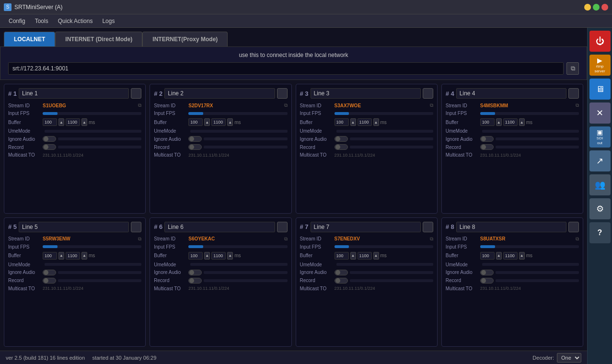 Image resolution: width=612 pixels, height=364 pixels. Describe the element at coordinates (75, 147) in the screenshot. I see `record-row-1: Record` at that location.